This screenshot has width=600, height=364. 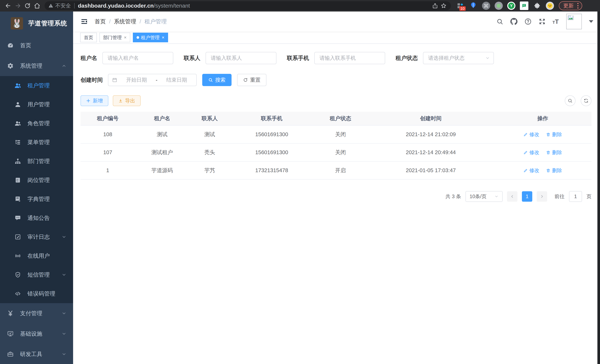 I want to click on mobile-input, so click(x=350, y=58).